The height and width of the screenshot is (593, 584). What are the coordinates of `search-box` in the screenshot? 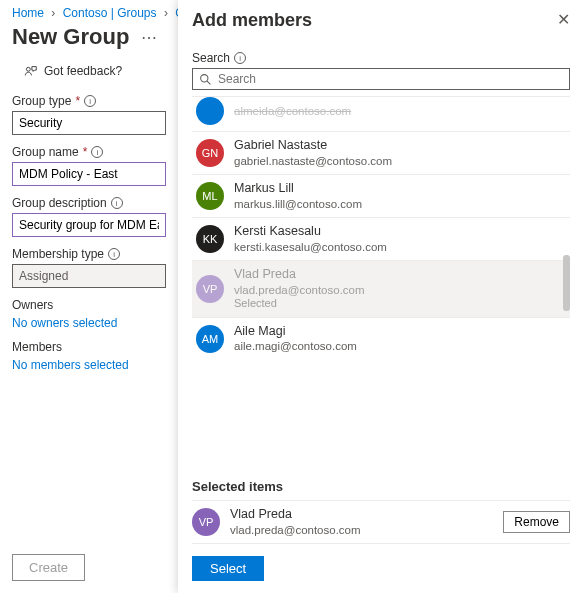 It's located at (381, 79).